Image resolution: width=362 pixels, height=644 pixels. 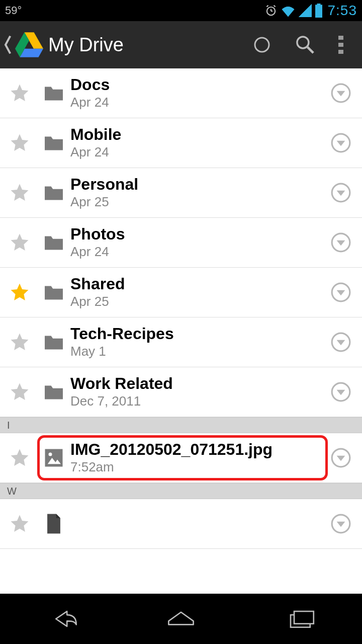 What do you see at coordinates (198, 383) in the screenshot?
I see `item-name: Work Related` at bounding box center [198, 383].